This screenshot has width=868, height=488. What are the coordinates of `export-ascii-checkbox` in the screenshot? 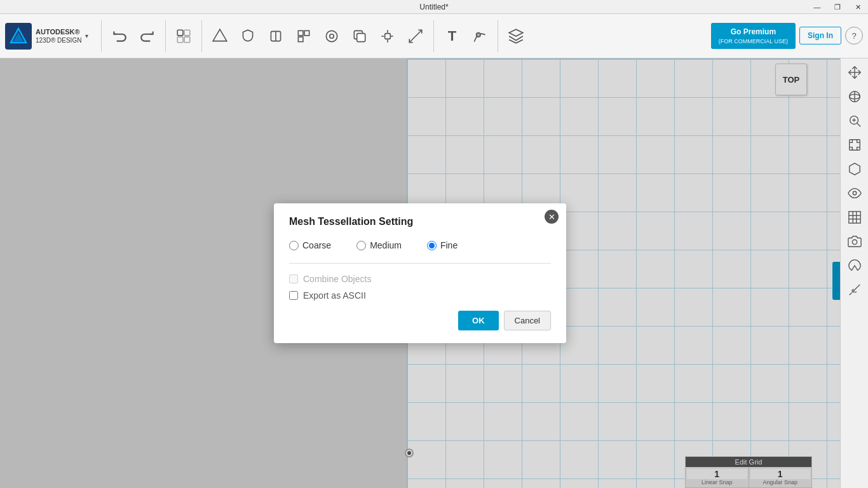 It's located at (294, 295).